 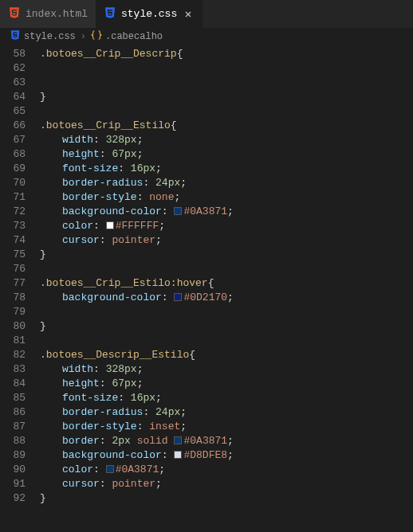 I want to click on code-line: background-color: #0A3871;, so click(x=226, y=212).